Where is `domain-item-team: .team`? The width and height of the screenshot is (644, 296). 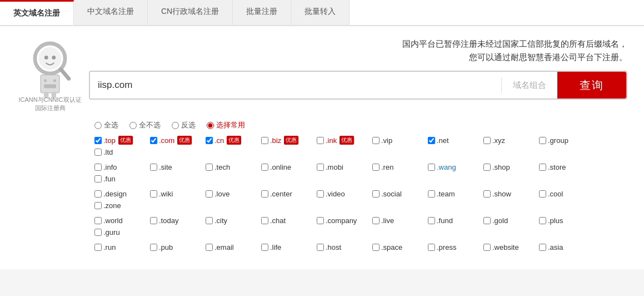 domain-item-team: .team is located at coordinates (456, 194).